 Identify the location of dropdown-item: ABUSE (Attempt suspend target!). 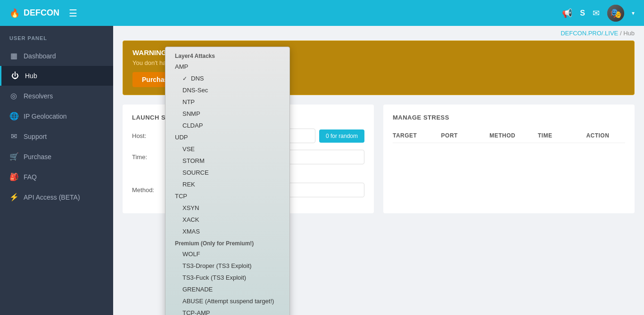
(227, 301).